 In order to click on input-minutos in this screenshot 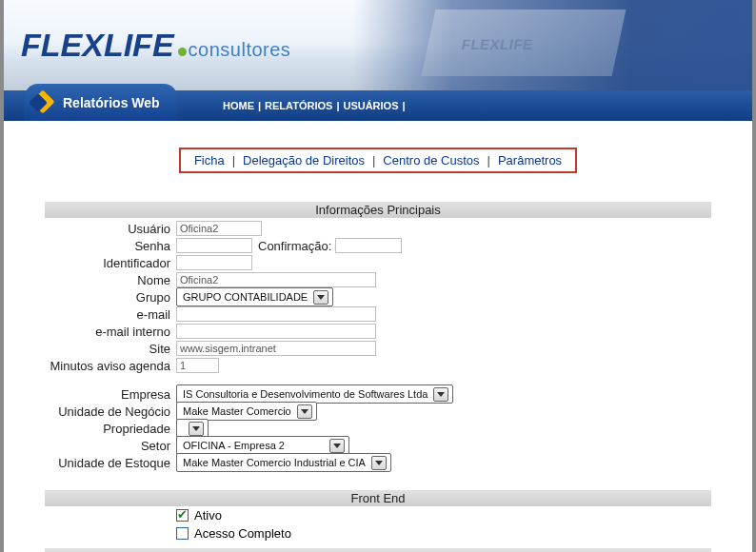, I will do `click(198, 365)`.